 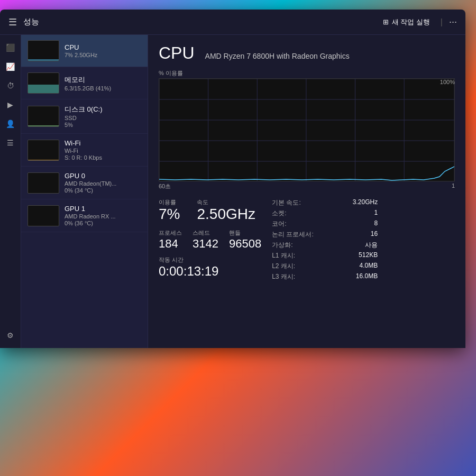 What do you see at coordinates (103, 51) in the screenshot?
I see `cpu-info: CPU 7% 2.50GHz` at bounding box center [103, 51].